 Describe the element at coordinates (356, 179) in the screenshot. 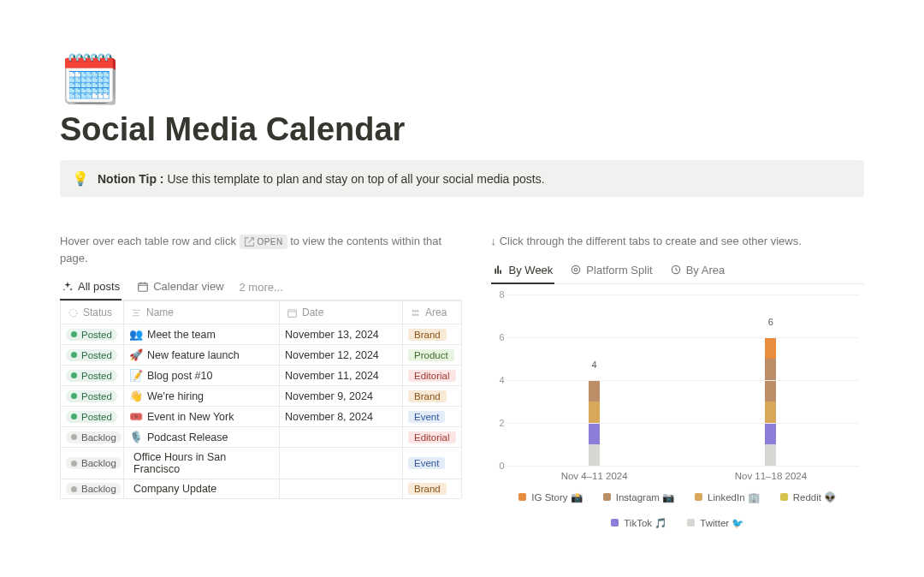

I see `tip-text: Use this template to plan and stay on to…` at that location.